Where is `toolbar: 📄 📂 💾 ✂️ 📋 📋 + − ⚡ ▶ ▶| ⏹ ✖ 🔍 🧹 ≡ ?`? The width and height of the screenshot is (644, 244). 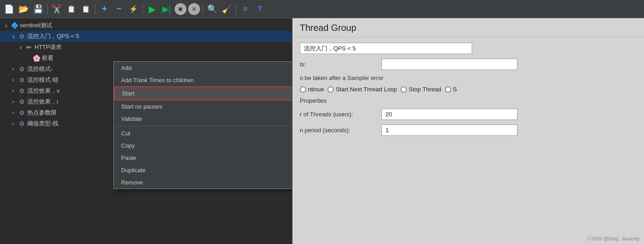 toolbar: 📄 📂 💾 ✂️ 📋 📋 + − ⚡ ▶ ▶| ⏹ ✖ 🔍 🧹 ≡ ? is located at coordinates (322, 9).